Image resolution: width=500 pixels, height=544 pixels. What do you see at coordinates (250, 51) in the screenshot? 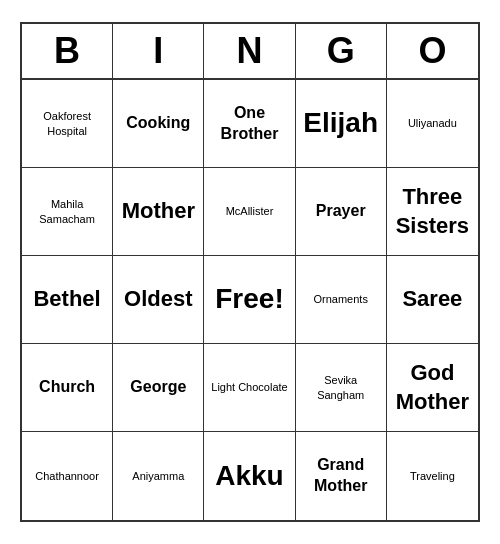
I see `header-letter: N` at bounding box center [250, 51].